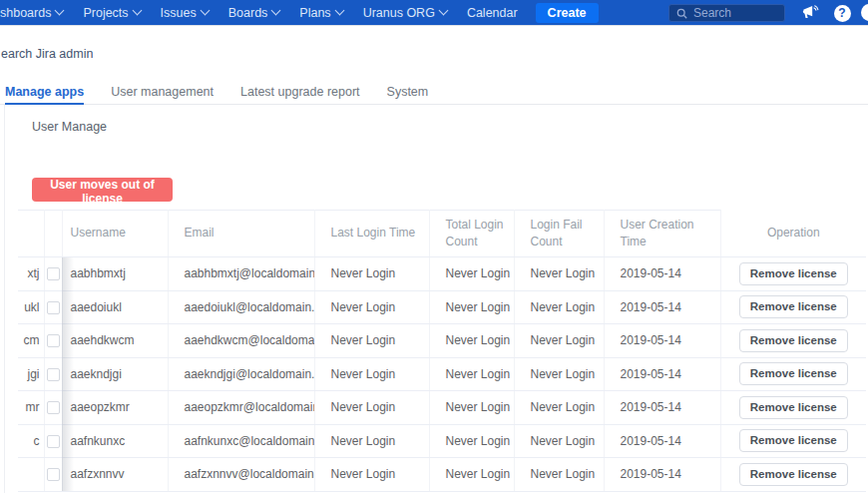 This screenshot has height=493, width=868. What do you see at coordinates (70, 127) in the screenshot?
I see `section-title: User Manage` at bounding box center [70, 127].